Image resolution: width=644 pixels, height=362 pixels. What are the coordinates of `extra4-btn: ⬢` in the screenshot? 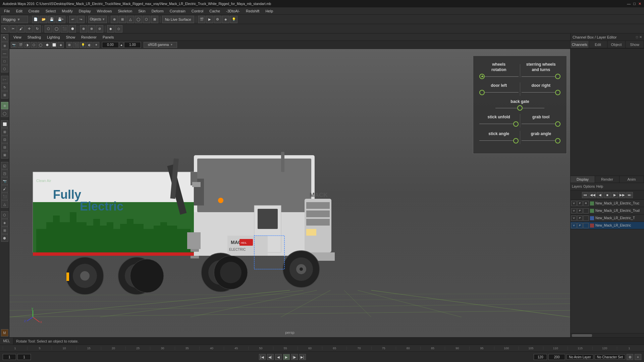 It's located at (5, 238).